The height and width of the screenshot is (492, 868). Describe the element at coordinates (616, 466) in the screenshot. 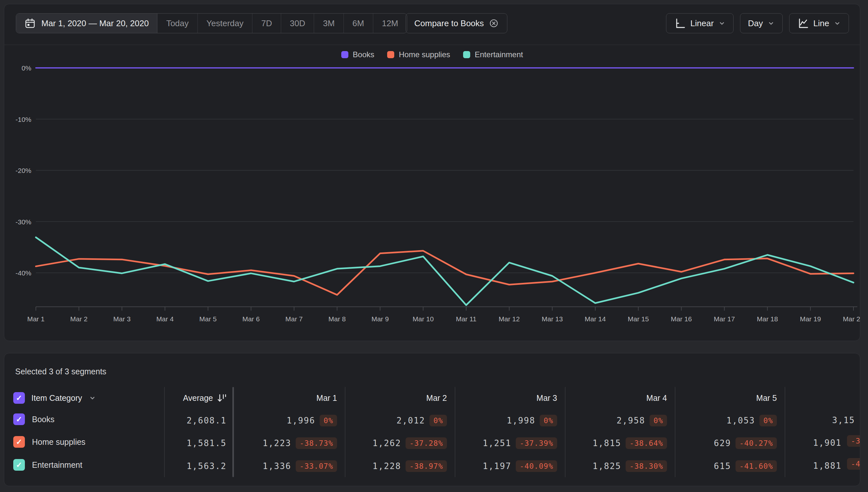

I see `table-cell: 1,825-38.30%` at that location.